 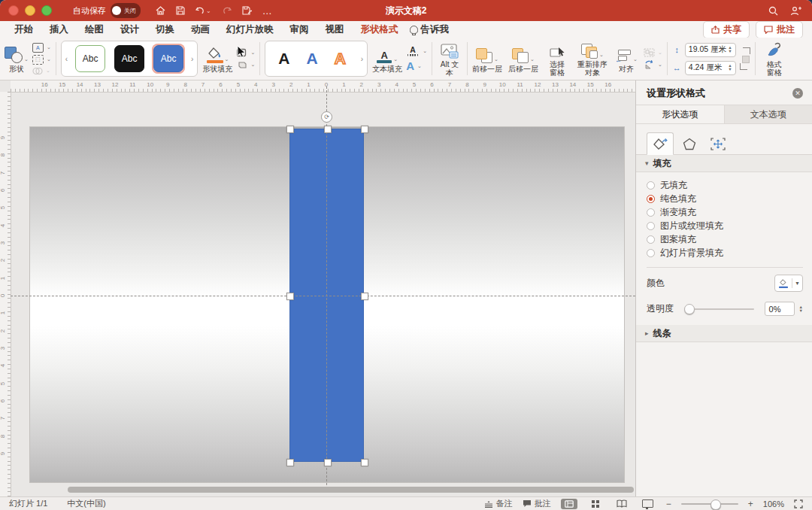 What do you see at coordinates (710, 68) in the screenshot?
I see `shape-width-field: 4.24 厘米 ▲▼` at bounding box center [710, 68].